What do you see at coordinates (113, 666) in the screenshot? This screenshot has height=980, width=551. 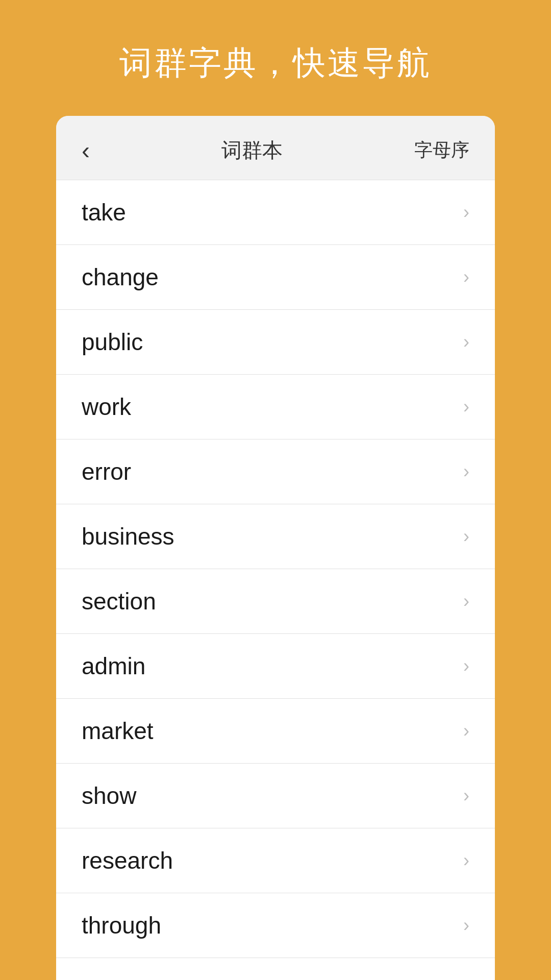 I see `item-label: admin` at bounding box center [113, 666].